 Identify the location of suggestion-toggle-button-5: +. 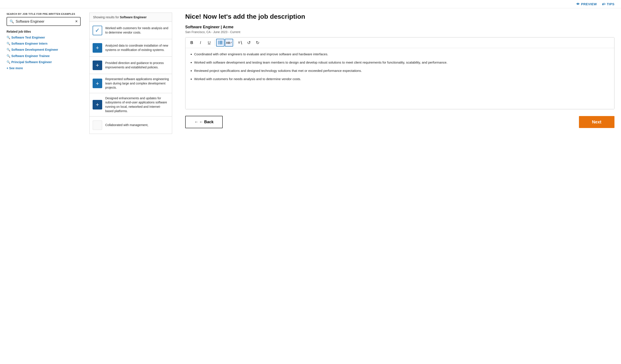
(98, 105).